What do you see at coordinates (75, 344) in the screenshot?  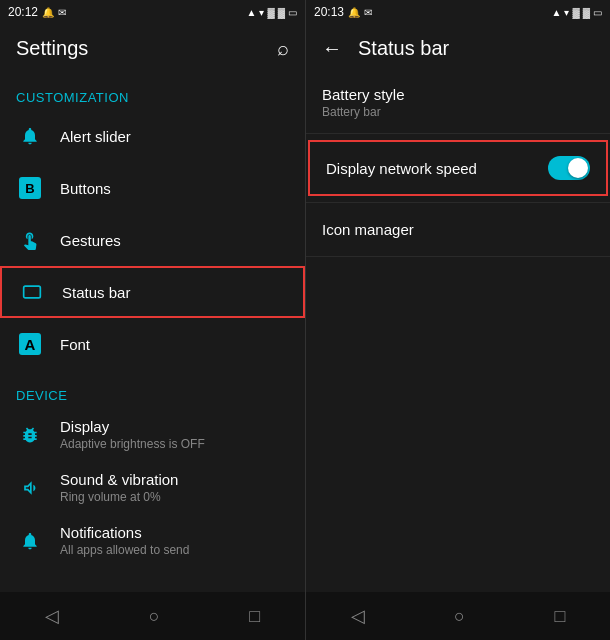 I see `font-title: Font` at bounding box center [75, 344].